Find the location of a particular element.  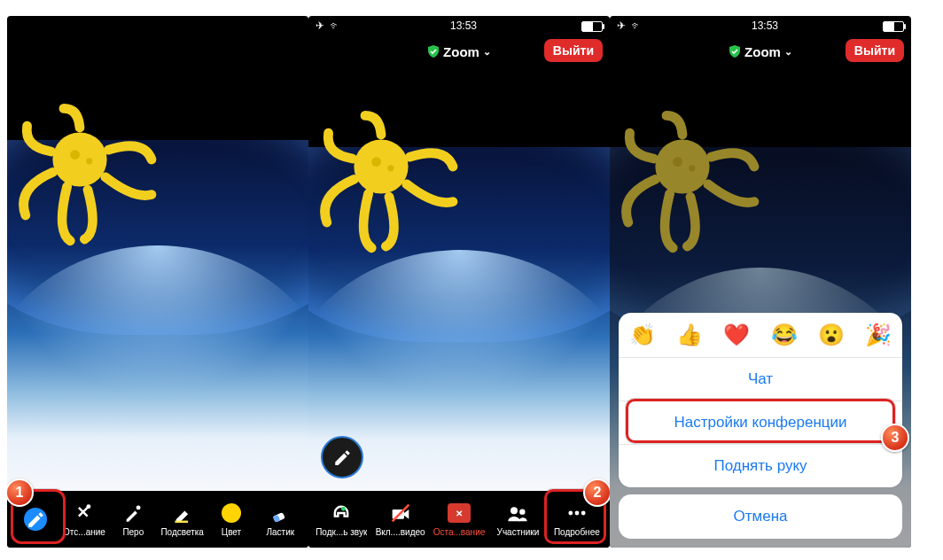

toolbar-label: Вкл....видео is located at coordinates (401, 532).